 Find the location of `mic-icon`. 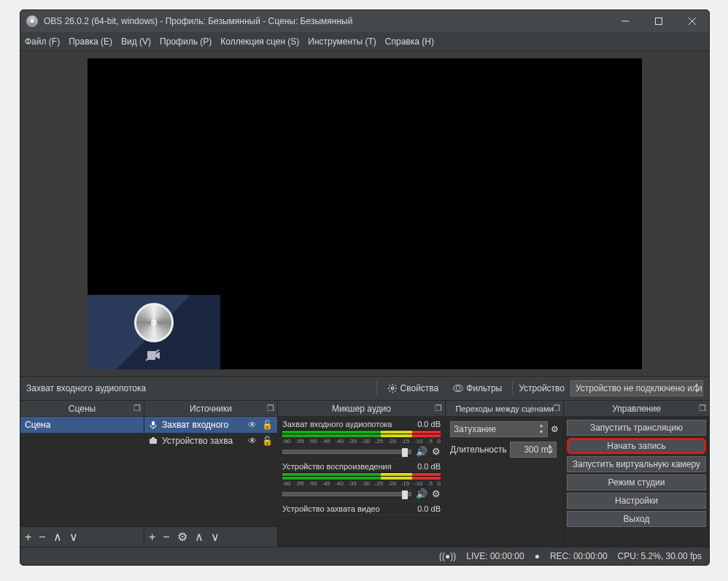

mic-icon is located at coordinates (154, 425).